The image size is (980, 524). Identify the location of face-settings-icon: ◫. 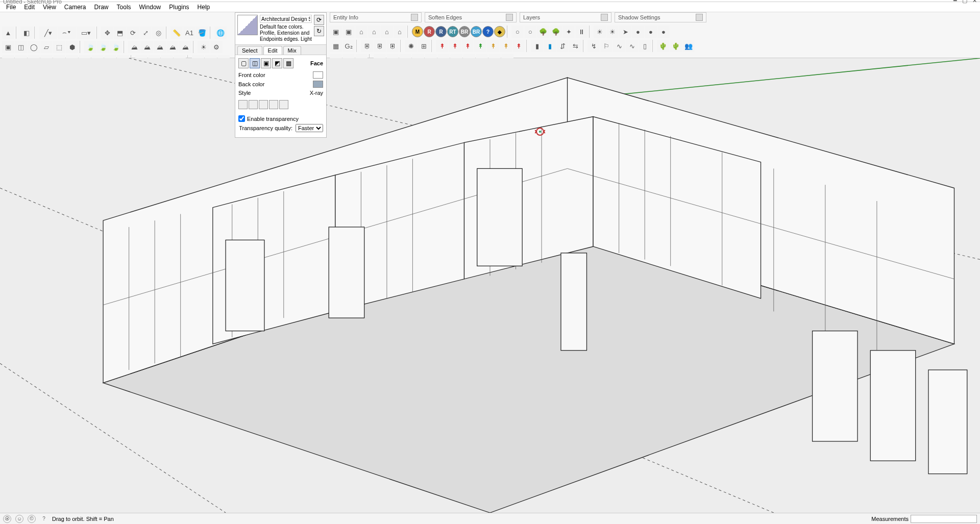
(255, 63).